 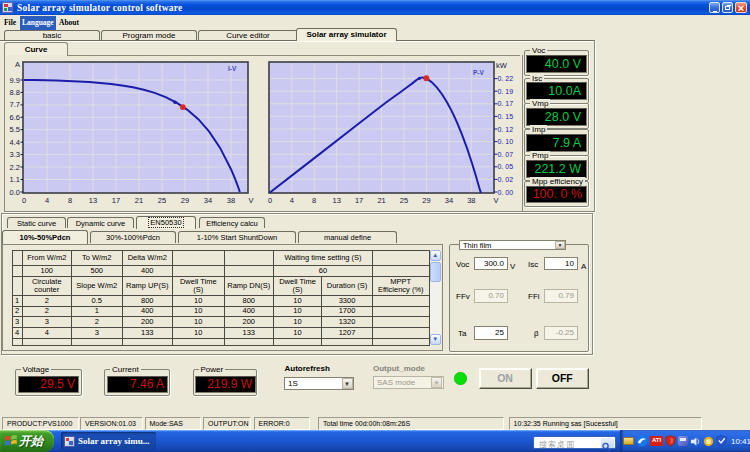 I want to click on svg-text: 0. 12, so click(x=506, y=130).